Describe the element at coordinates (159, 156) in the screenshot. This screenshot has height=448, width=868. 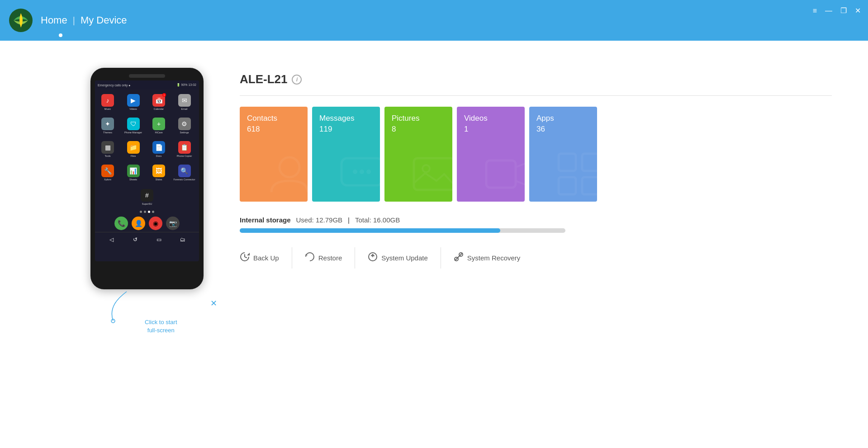
I see `docs-app-label: Docs` at that location.